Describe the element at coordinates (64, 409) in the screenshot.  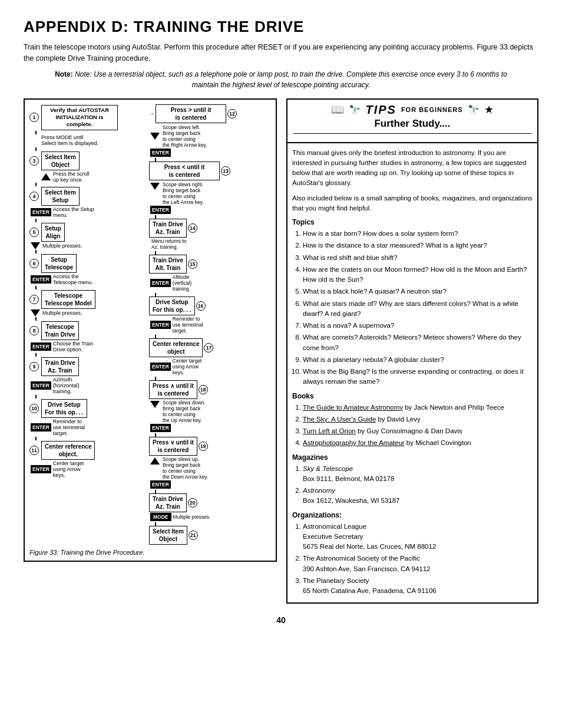
I see `step-10-box: Drive SetupFor this op. . .` at that location.